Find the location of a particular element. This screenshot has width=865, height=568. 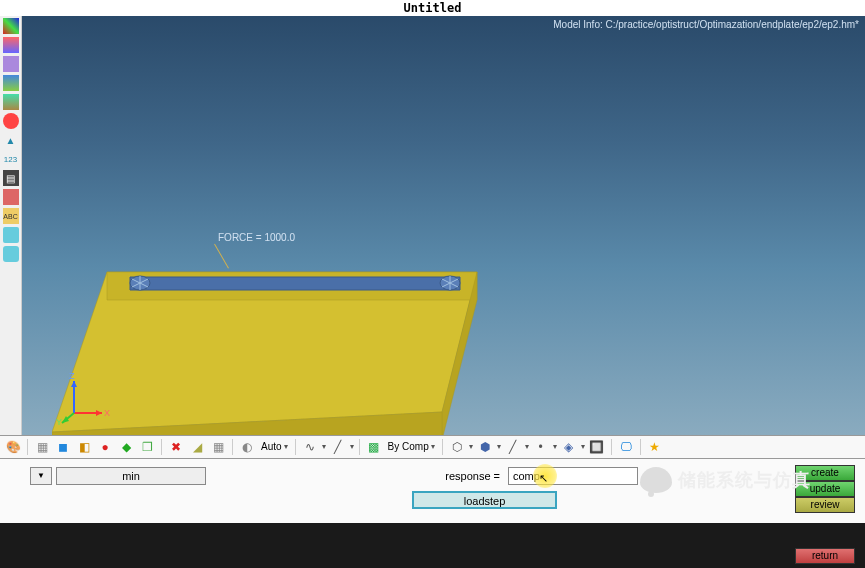

cube-green-icon: ◆ is located at coordinates (126, 447).